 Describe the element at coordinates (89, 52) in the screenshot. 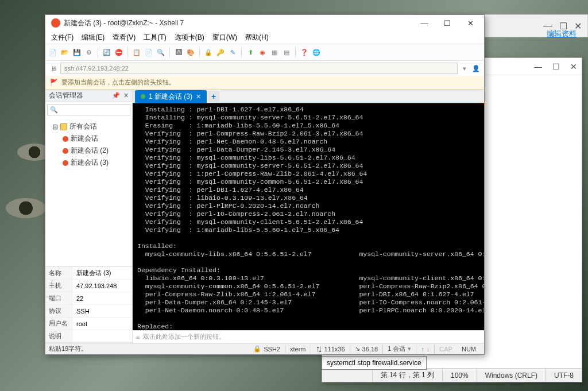

I see `properties-icon: ⚙` at that location.